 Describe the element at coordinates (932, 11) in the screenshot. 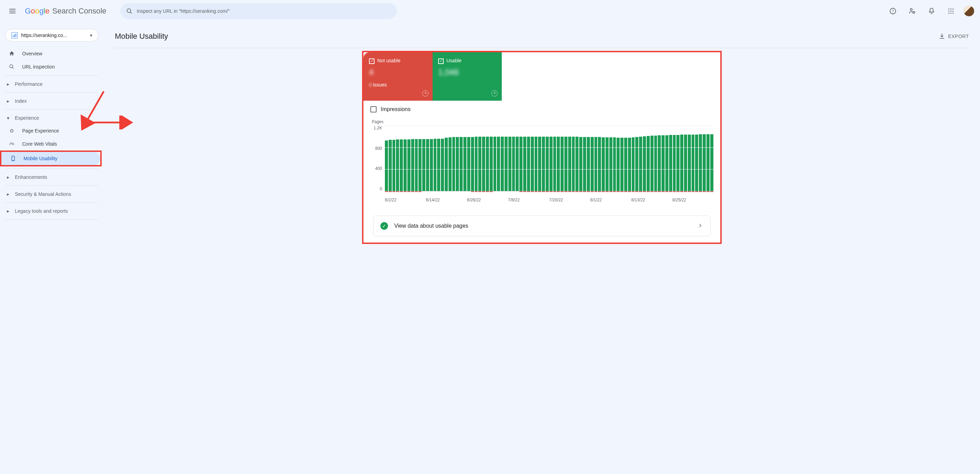

I see `notifications-icon` at that location.